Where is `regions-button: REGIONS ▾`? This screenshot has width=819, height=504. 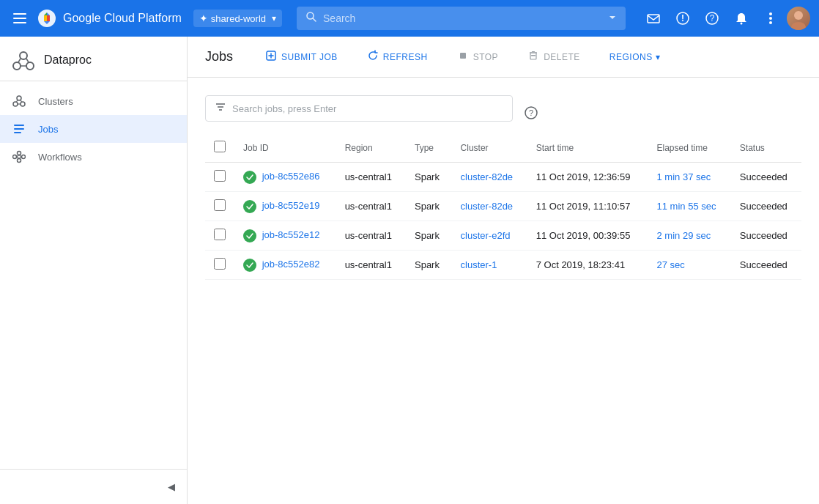 regions-button: REGIONS ▾ is located at coordinates (634, 57).